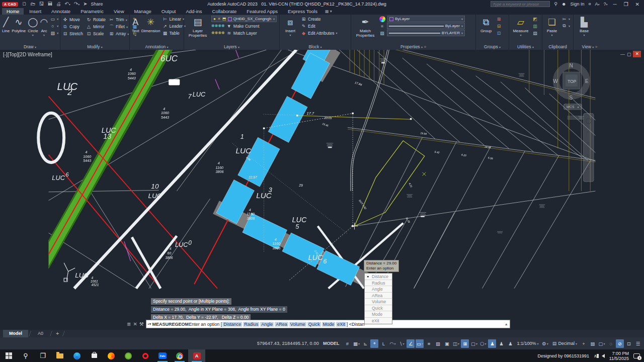  Describe the element at coordinates (30, 47) in the screenshot. I see `panel-label-draw: Draw ▾` at that location.